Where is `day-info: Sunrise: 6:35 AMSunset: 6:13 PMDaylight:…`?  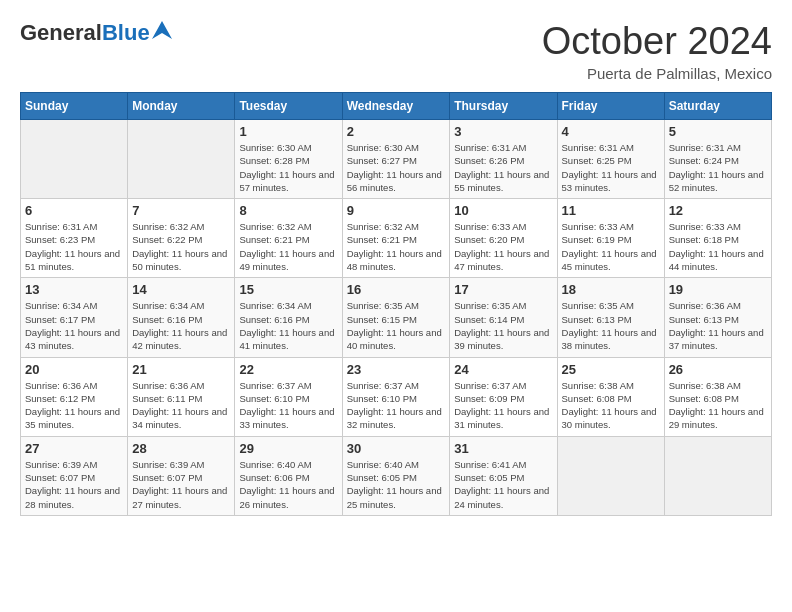 day-info: Sunrise: 6:35 AMSunset: 6:13 PMDaylight:… is located at coordinates (611, 326).